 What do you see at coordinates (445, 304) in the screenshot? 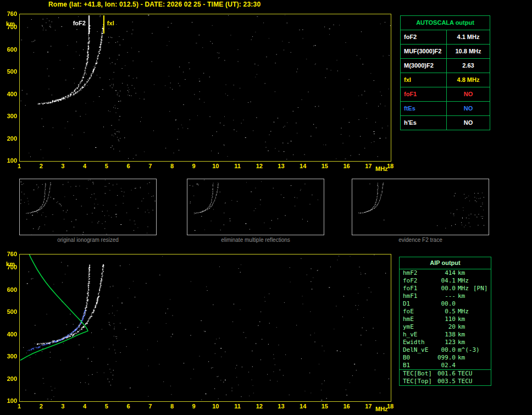
I see `aip-row: D100.0` at bounding box center [445, 304].